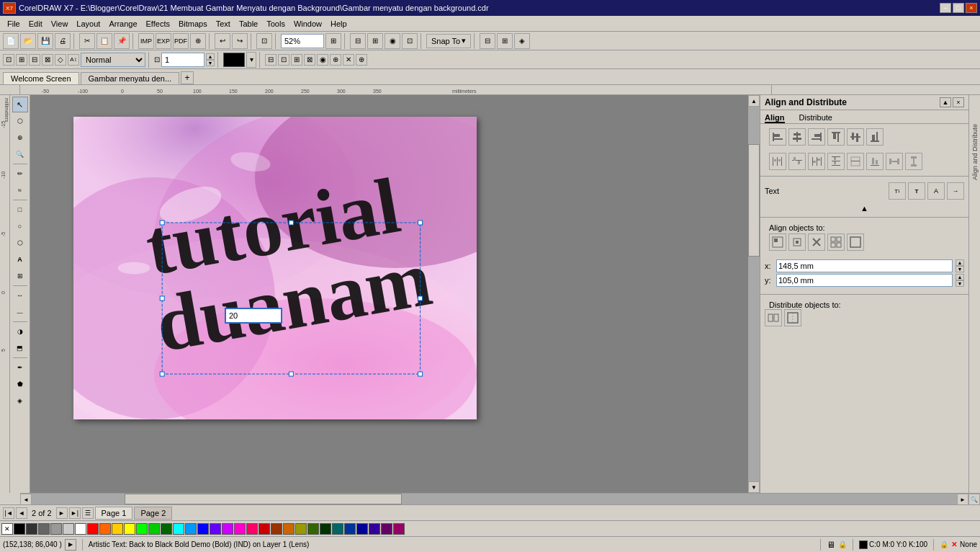 This screenshot has height=552, width=980. I want to click on collapse-arrow: ▲, so click(864, 208).